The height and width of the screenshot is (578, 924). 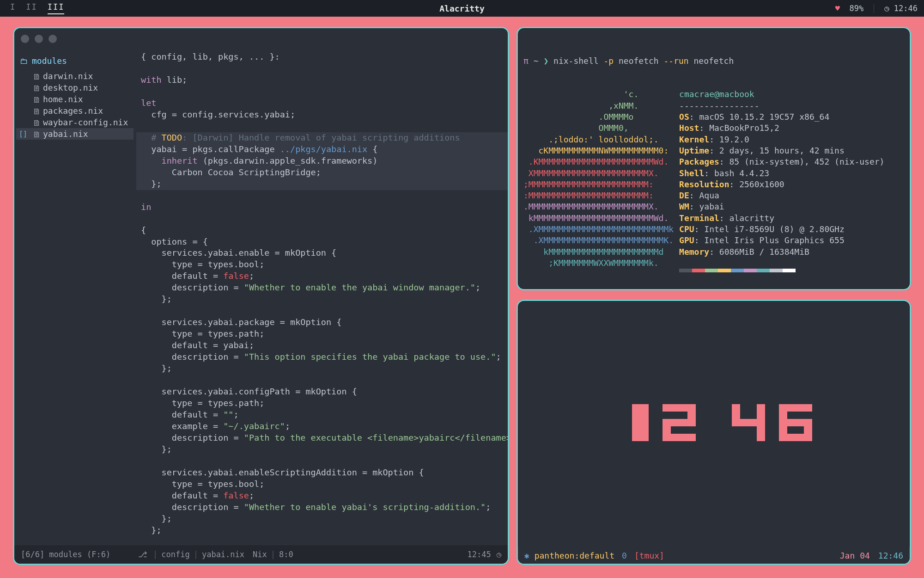 What do you see at coordinates (75, 111) in the screenshot?
I see `tree-file: 🗎packages.nix` at bounding box center [75, 111].